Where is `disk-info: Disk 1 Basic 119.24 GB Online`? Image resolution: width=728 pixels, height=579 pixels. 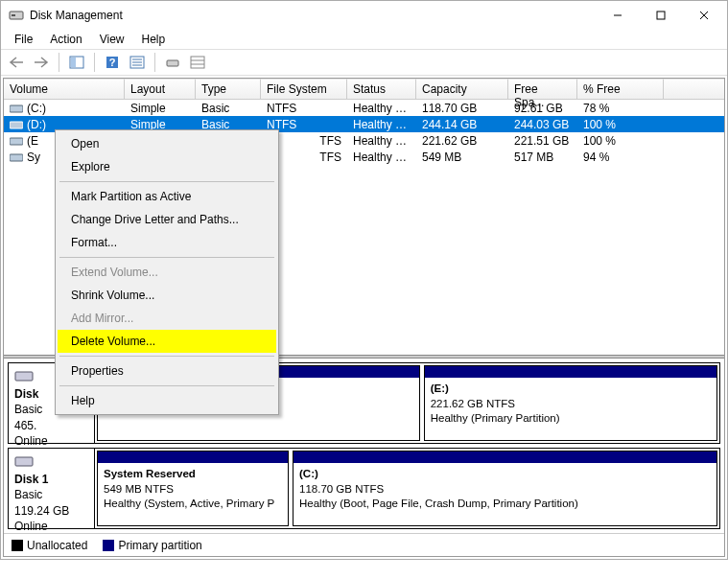
disk-info: Disk 1 Basic 119.24 GB Online is located at coordinates (52, 489).